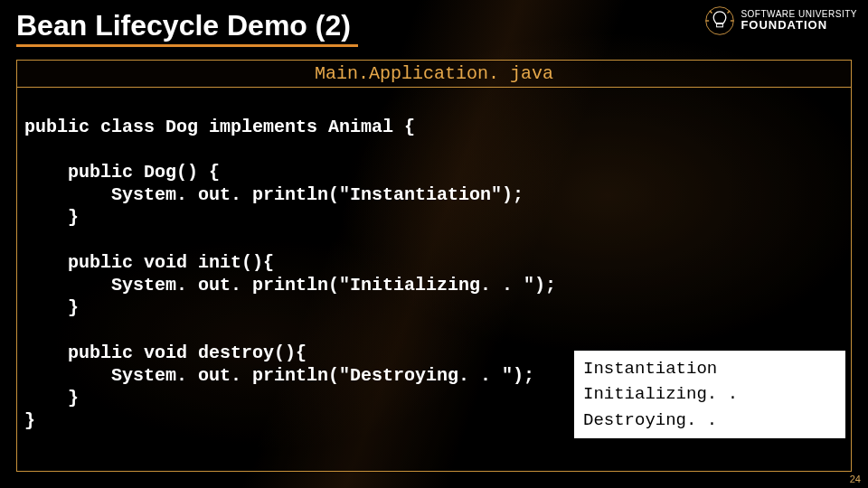 This screenshot has width=868, height=488. Describe the element at coordinates (855, 479) in the screenshot. I see `page-number: 24` at that location.